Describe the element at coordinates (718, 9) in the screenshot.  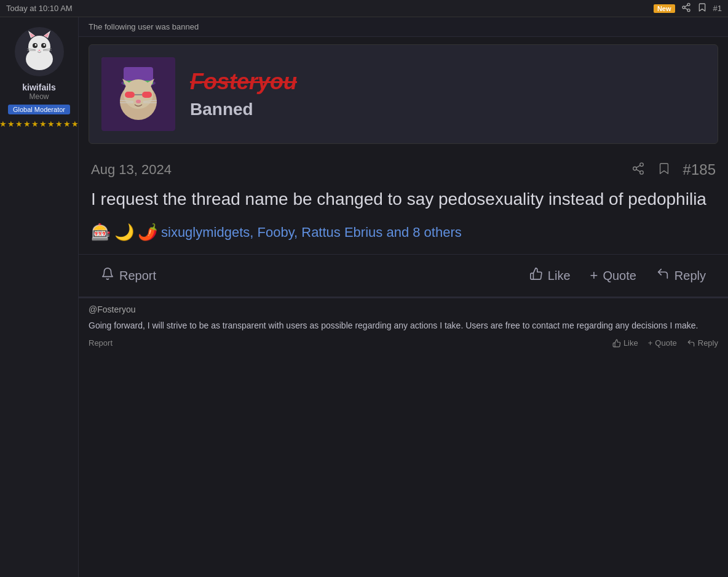
I see `post-number-top: #1` at that location.